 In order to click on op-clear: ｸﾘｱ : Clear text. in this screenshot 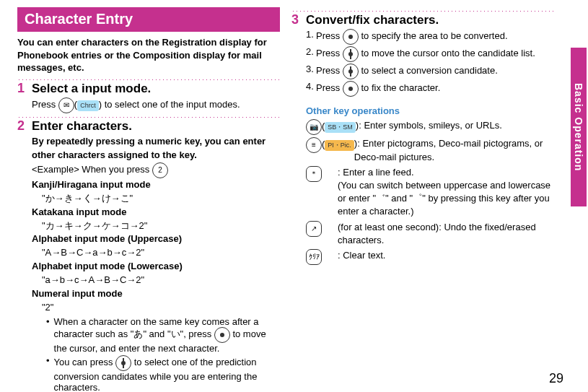, I will do `click(430, 257)`.